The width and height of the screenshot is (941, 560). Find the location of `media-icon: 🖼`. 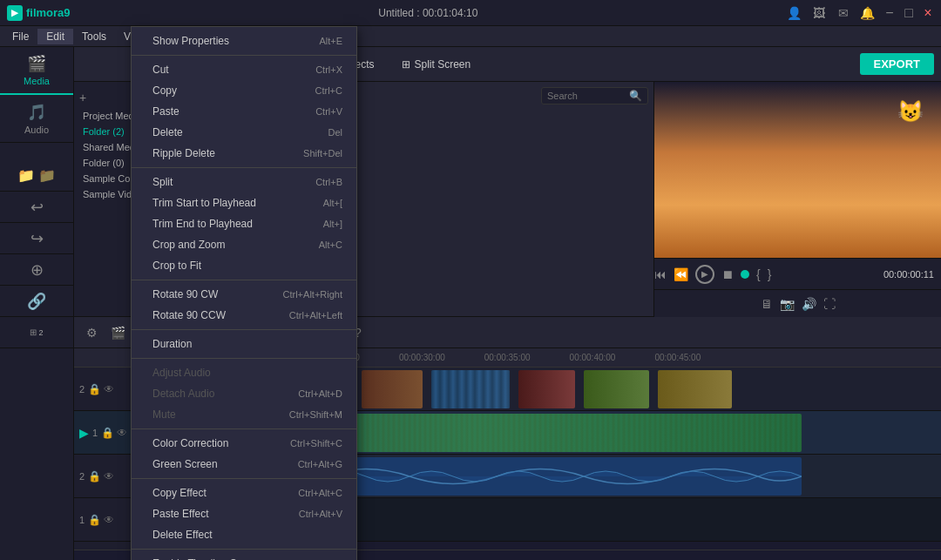

media-icon: 🖼 is located at coordinates (819, 13).